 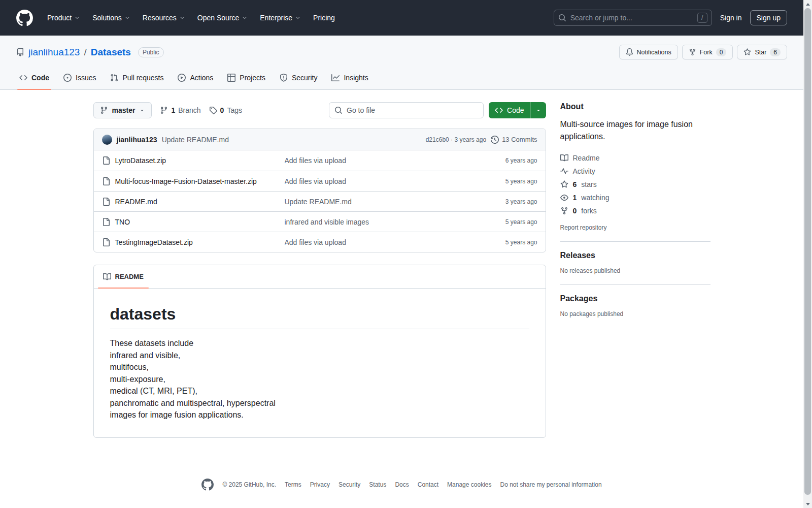 I want to click on eye-icon, so click(x=564, y=198).